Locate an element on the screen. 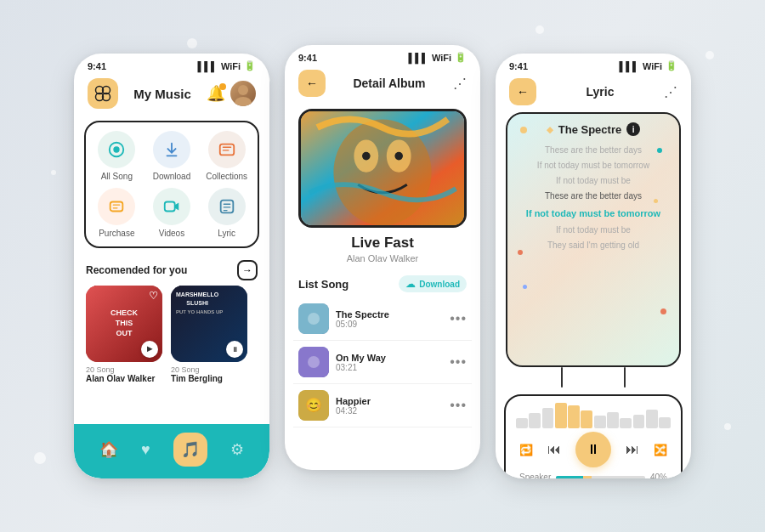  lyric-line-0: These are the better days is located at coordinates (593, 150).